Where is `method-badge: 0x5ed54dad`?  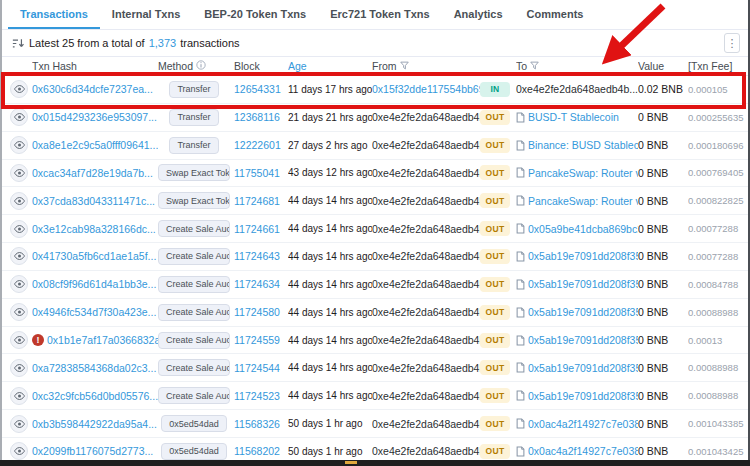 method-badge: 0x5ed54dad is located at coordinates (194, 452).